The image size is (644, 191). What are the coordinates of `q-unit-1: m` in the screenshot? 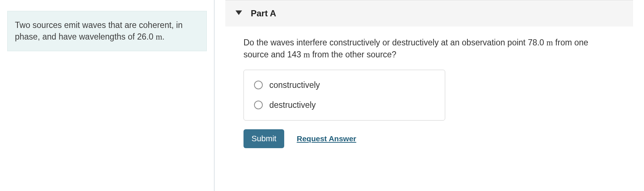 It's located at (550, 43).